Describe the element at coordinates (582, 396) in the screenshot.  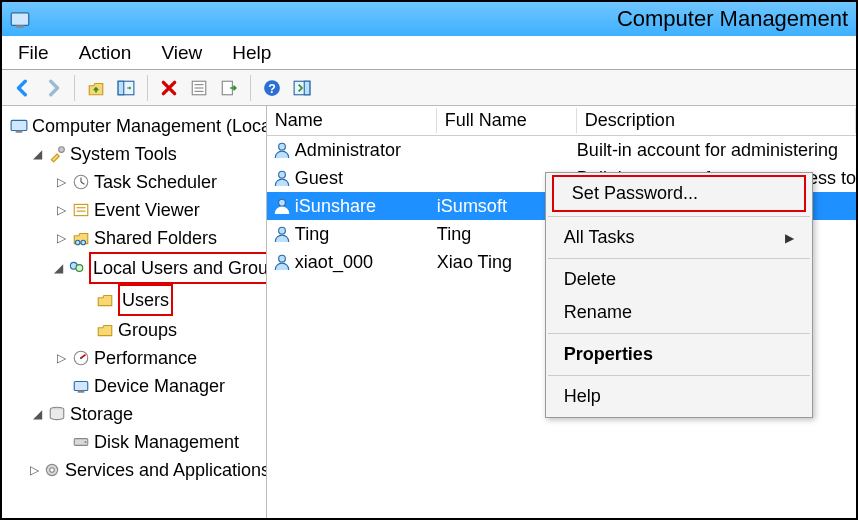
I see `context-label: Help` at that location.